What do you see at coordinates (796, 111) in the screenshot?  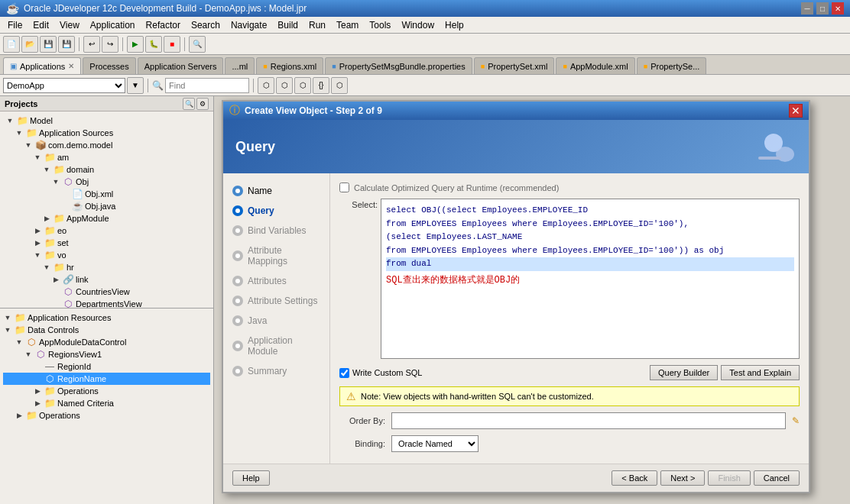 I see `dialog-close-btn: ✕` at bounding box center [796, 111].